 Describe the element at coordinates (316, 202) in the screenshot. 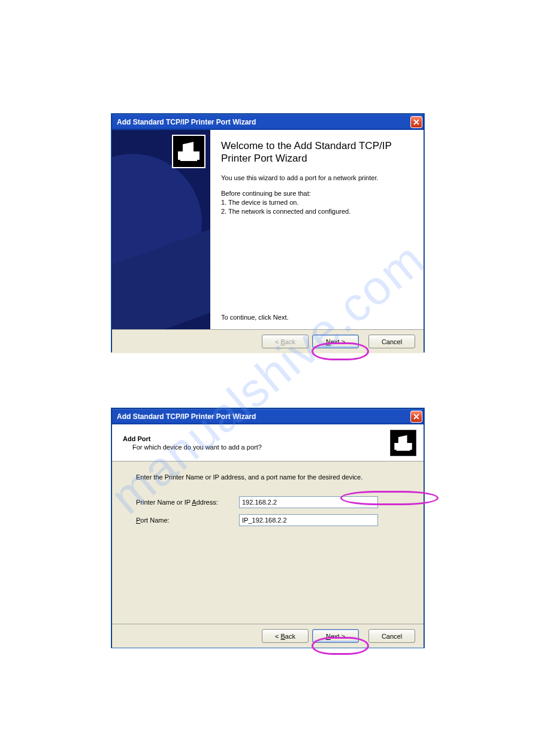

I see `precond-item-1: 1. The device is turned on.` at that location.